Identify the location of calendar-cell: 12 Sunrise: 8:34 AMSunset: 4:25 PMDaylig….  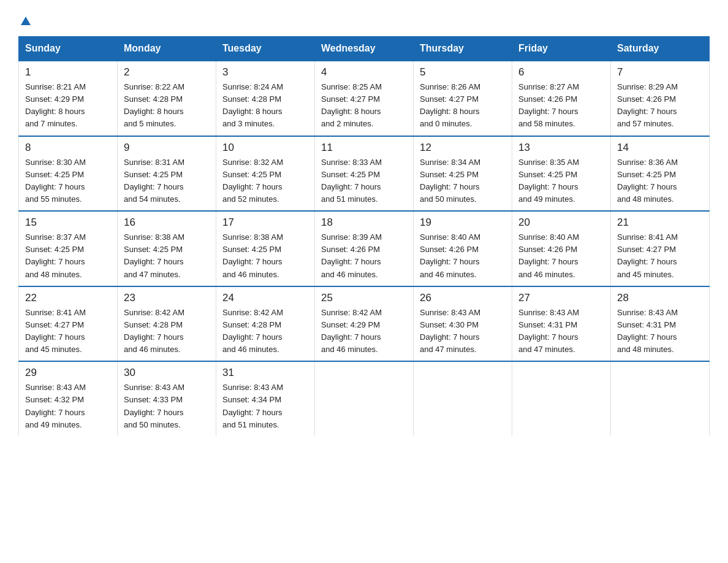
(463, 174).